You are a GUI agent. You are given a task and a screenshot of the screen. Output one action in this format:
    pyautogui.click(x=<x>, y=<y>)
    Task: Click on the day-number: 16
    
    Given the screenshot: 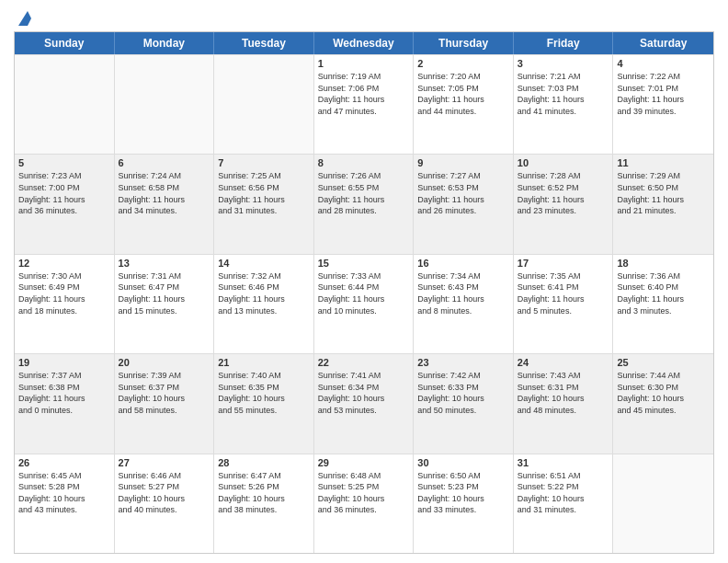 What is the action you would take?
    pyautogui.click(x=463, y=263)
    